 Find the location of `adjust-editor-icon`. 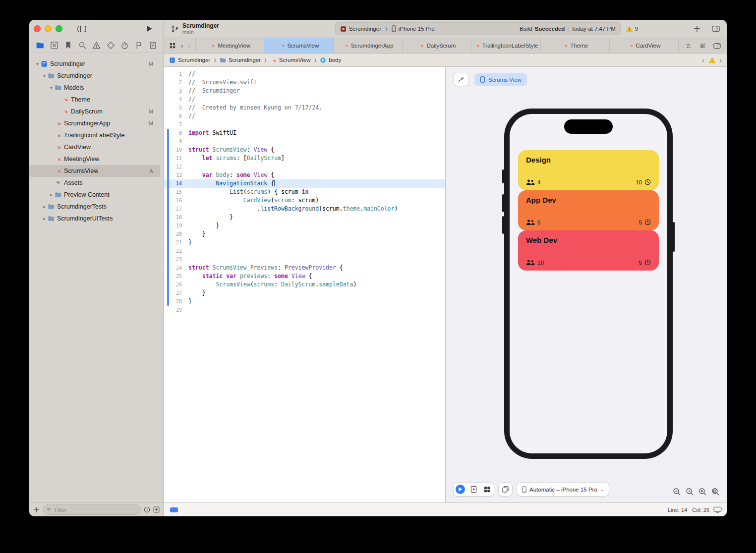

adjust-editor-icon is located at coordinates (703, 46).